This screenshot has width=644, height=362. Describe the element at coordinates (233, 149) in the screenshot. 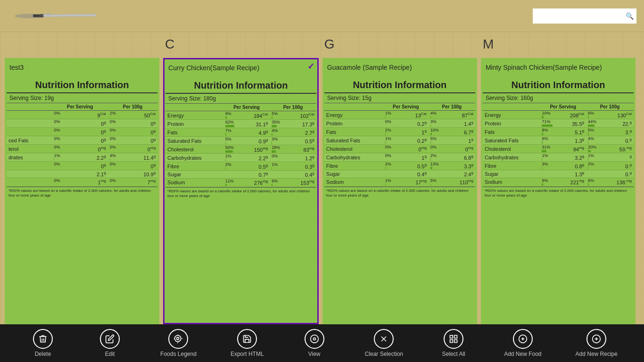

I see `per-serving-bar: 50%` at that location.